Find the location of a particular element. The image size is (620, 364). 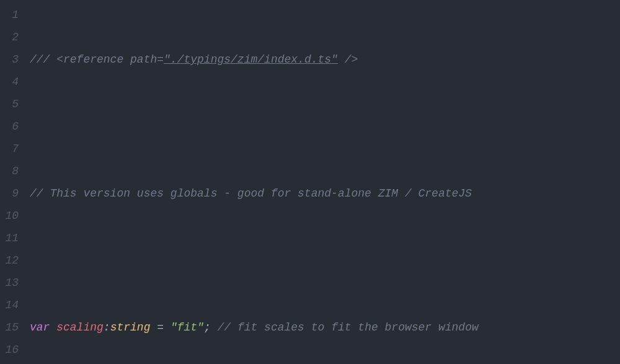

code-line: /// <reference path="./typings/zim/index… is located at coordinates (325, 60).